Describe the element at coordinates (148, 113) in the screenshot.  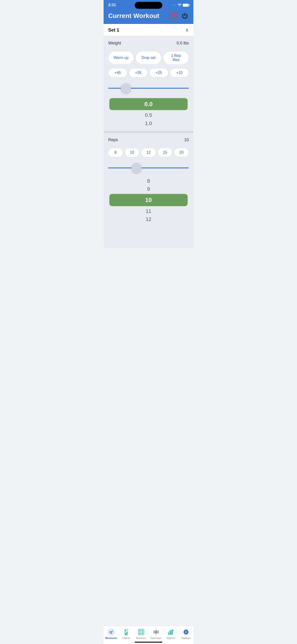
I see `weight-picker: 0.0 0.5 1.0` at that location.